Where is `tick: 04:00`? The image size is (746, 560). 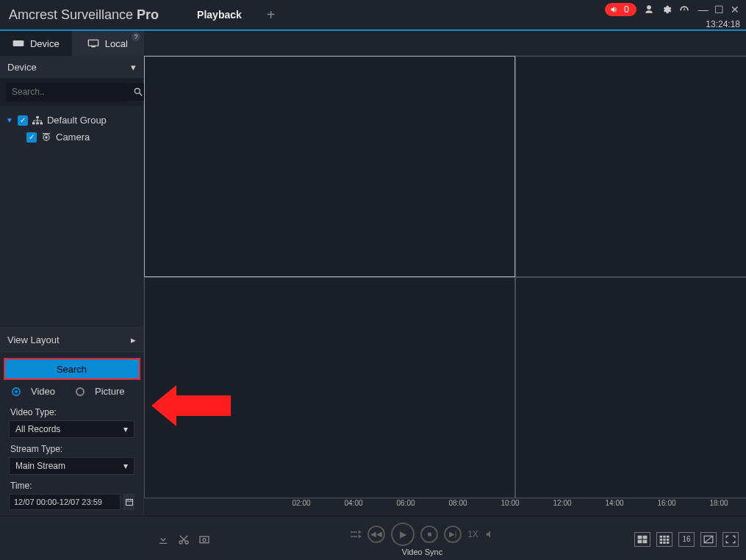 tick: 04:00 is located at coordinates (354, 503).